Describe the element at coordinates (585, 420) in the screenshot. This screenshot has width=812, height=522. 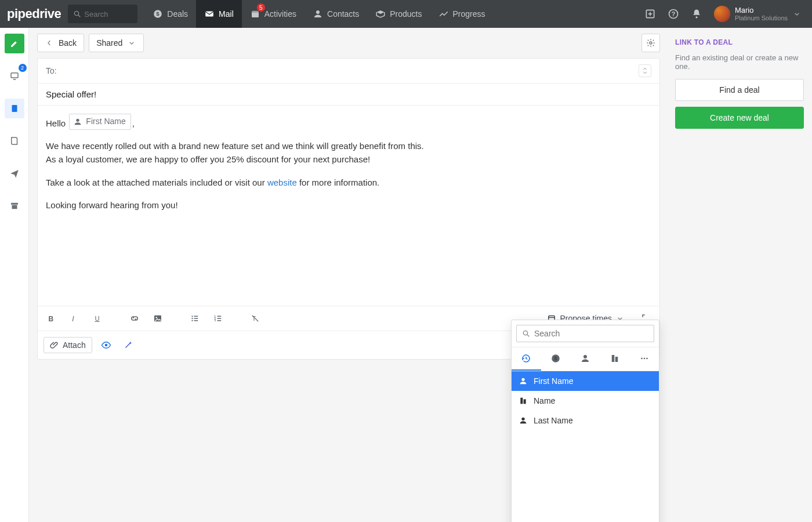
I see `field-last-name: Last Name` at that location.